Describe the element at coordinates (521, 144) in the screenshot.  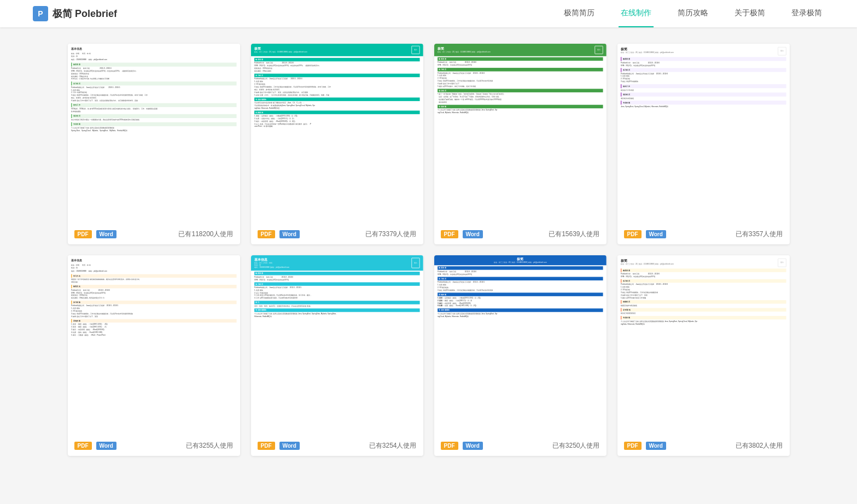
I see `template-card-3: 极简 姓名：张三 | 性别：23 | 电话：15588019888 | 邮箱：p…` at that location.